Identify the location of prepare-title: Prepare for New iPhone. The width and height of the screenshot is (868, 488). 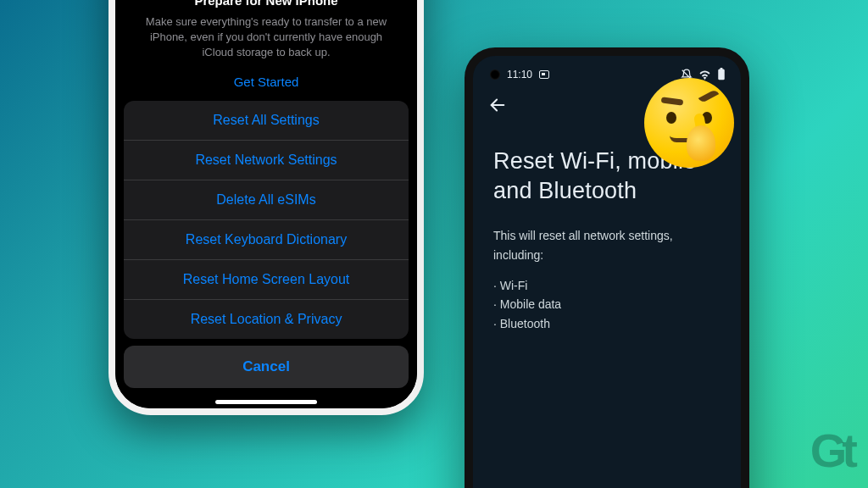
(266, 3).